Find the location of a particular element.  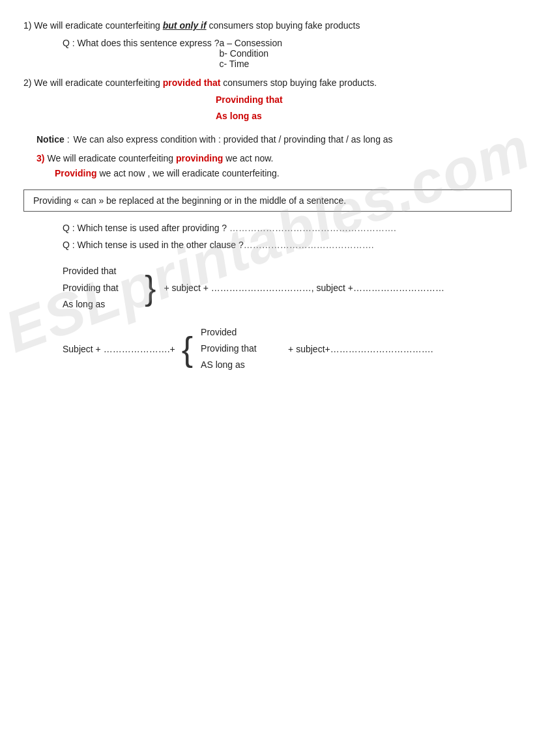

q-tense2-dots: ……………………………………. is located at coordinates (309, 245).